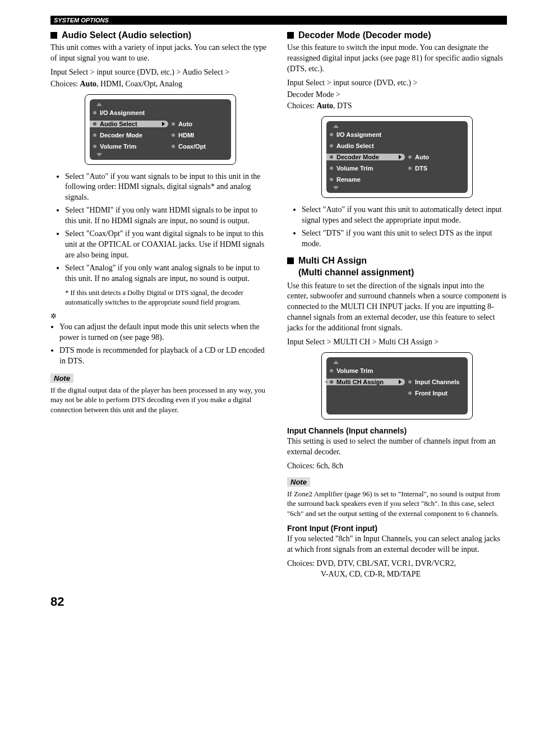 The width and height of the screenshot is (535, 756). Describe the element at coordinates (165, 333) in the screenshot. I see `tip-item: You can adjust the default input mode th…` at that location.